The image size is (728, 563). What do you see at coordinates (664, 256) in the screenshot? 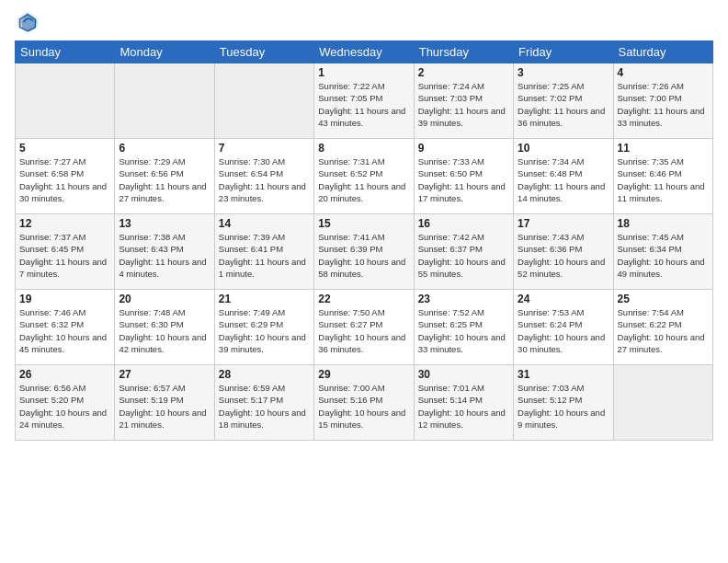
I see `day-info: Sunrise: 7:45 AM Sunset: 6:34 PM Dayligh…` at bounding box center [664, 256].